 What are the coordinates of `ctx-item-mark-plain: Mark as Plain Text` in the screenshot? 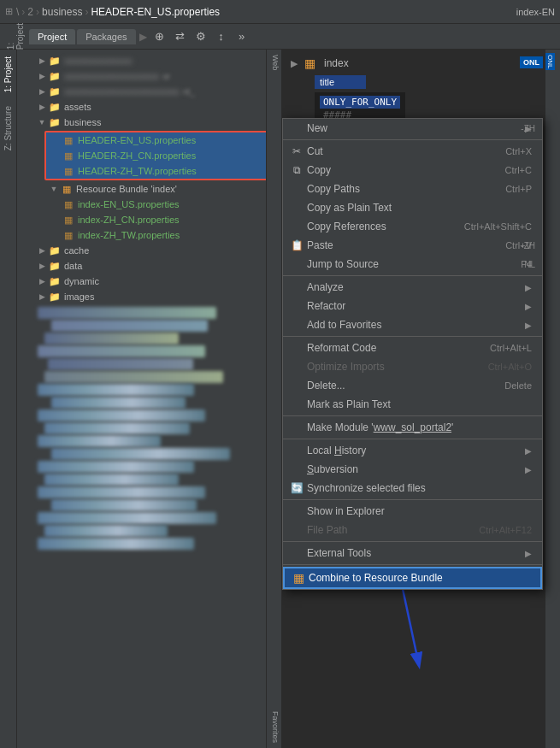 It's located at (412, 404).